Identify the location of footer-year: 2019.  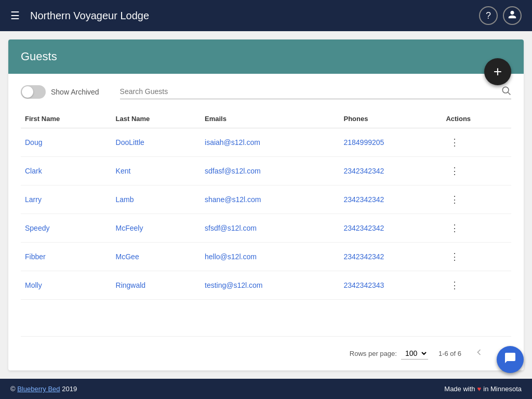
(69, 389).